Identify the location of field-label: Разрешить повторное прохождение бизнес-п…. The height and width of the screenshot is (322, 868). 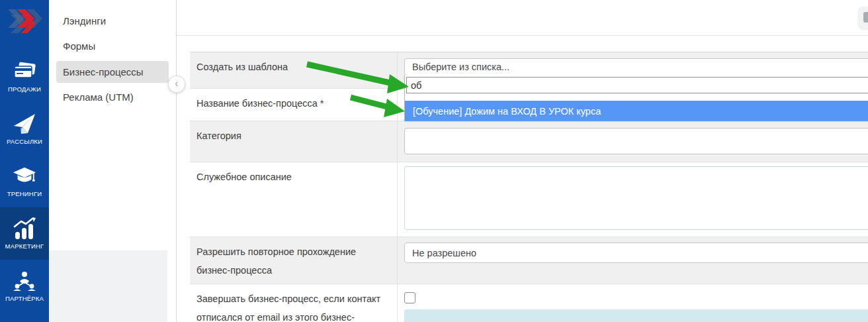
(294, 260).